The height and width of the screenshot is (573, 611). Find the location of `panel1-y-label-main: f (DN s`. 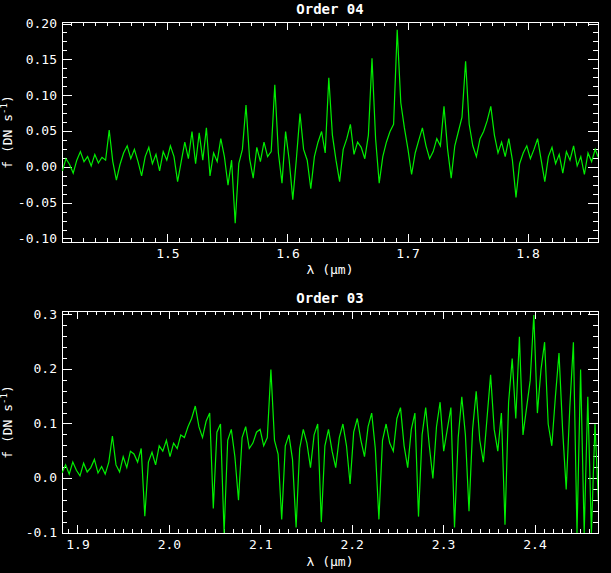

panel1-y-label-main: f (DN s is located at coordinates (8, 142).